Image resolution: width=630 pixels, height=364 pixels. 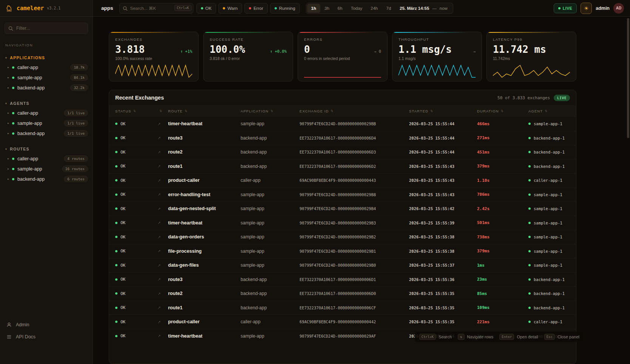 I want to click on chip-label: OK, so click(x=208, y=8).